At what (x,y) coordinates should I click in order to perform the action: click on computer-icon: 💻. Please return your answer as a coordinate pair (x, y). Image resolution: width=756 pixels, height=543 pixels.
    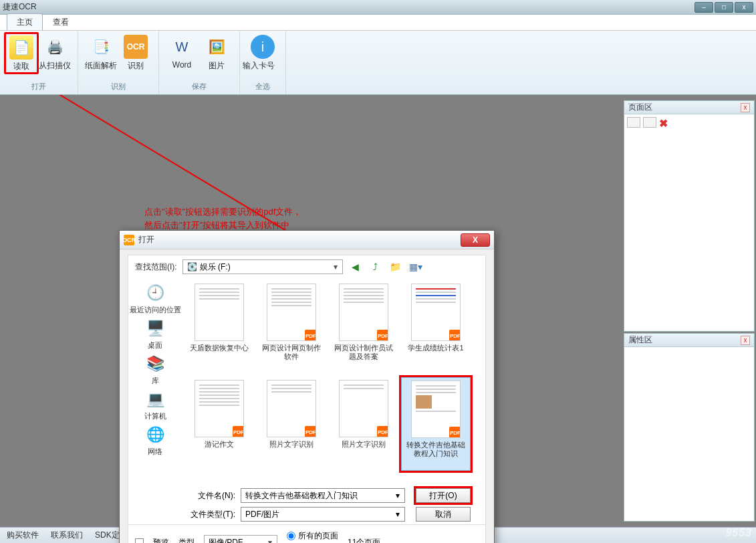
    Looking at the image, I should click on (155, 399).